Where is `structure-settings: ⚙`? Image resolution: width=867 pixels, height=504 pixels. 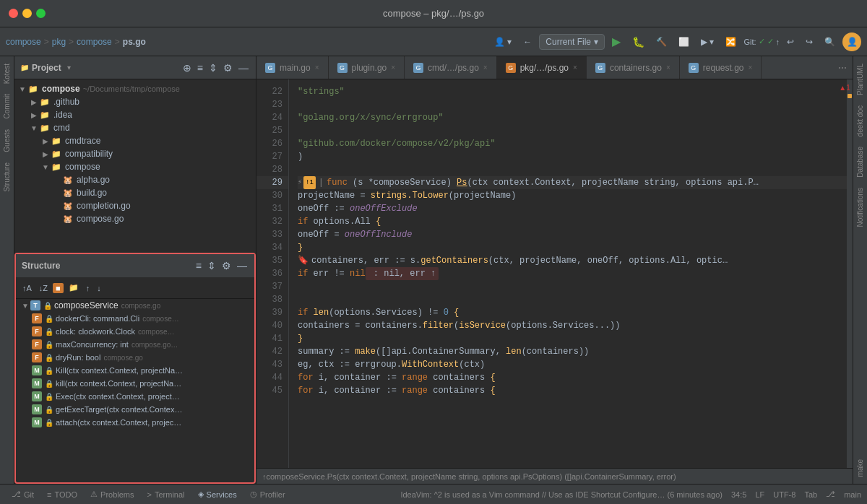
structure-settings: ⚙ is located at coordinates (227, 266).